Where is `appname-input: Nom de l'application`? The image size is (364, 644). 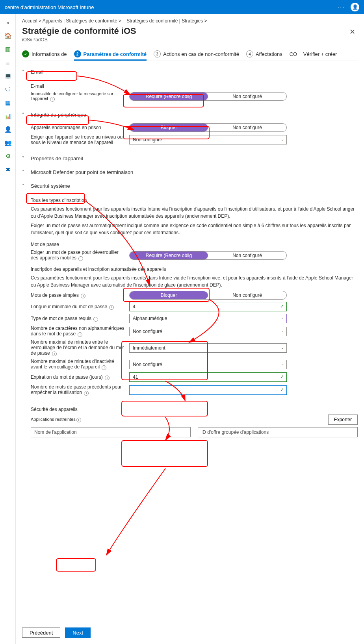
appname-input: Nom de l'application is located at coordinates (111, 432).